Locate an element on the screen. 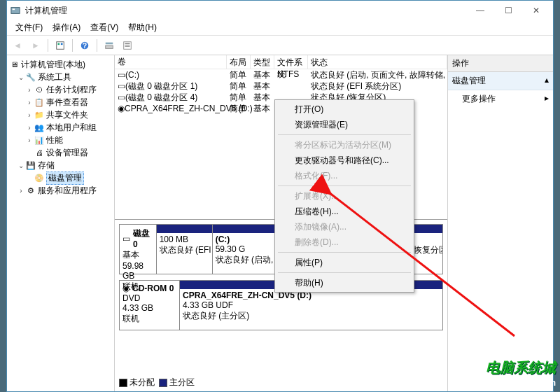  actions-more: 更多操作 ▸ is located at coordinates (500, 99).